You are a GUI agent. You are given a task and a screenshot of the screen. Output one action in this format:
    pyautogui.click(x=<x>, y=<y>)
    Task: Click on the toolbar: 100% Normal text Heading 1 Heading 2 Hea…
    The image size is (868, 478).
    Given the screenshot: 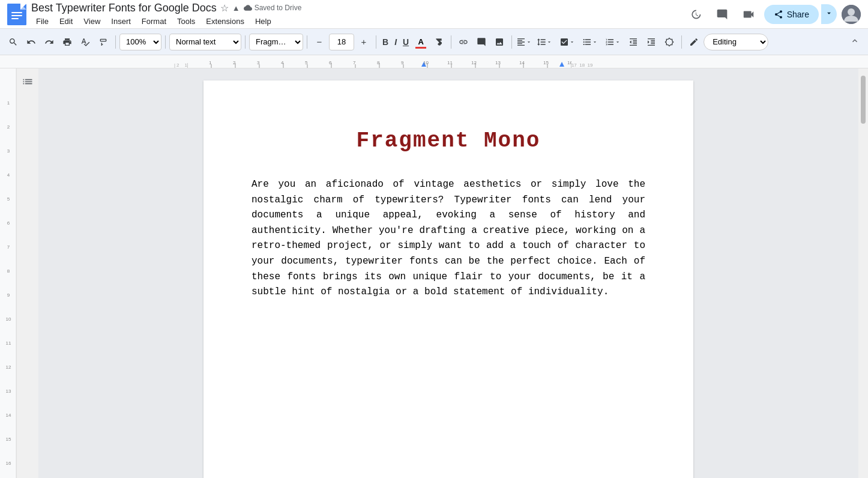 What is the action you would take?
    pyautogui.click(x=434, y=42)
    